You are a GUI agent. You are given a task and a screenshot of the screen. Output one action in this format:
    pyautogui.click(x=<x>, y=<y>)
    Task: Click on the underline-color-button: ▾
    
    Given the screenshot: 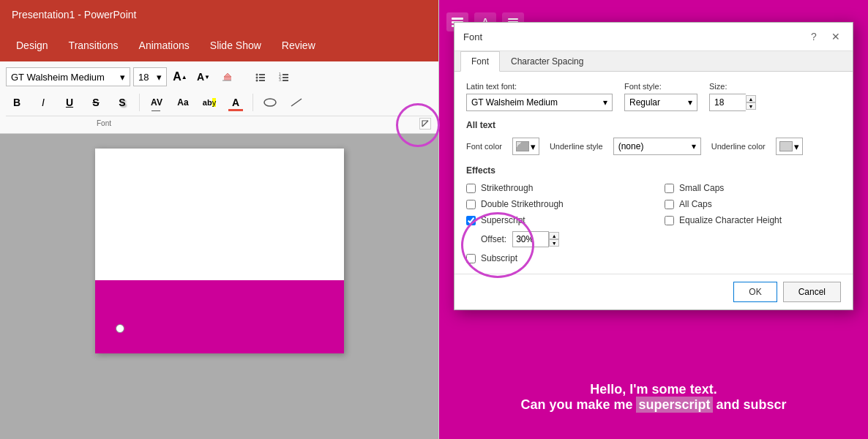 What is the action you would take?
    pyautogui.click(x=789, y=146)
    